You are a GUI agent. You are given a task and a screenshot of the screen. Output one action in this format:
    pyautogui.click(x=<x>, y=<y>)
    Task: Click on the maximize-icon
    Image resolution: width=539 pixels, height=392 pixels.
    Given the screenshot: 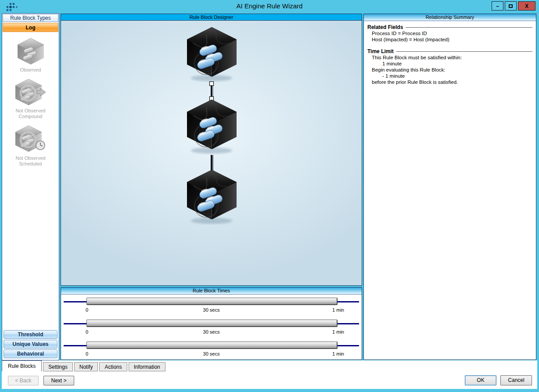 What is the action you would take?
    pyautogui.click(x=511, y=6)
    